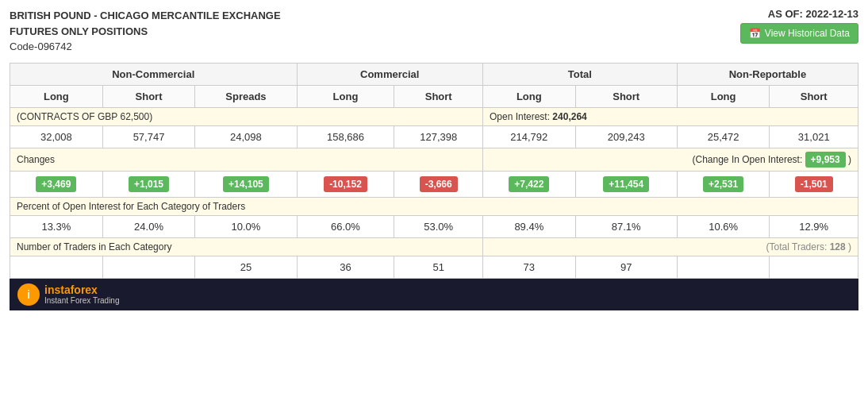 Image resolution: width=868 pixels, height=397 pixels. What do you see at coordinates (528, 184) in the screenshot?
I see `badge-t-long: +7,422` at bounding box center [528, 184].